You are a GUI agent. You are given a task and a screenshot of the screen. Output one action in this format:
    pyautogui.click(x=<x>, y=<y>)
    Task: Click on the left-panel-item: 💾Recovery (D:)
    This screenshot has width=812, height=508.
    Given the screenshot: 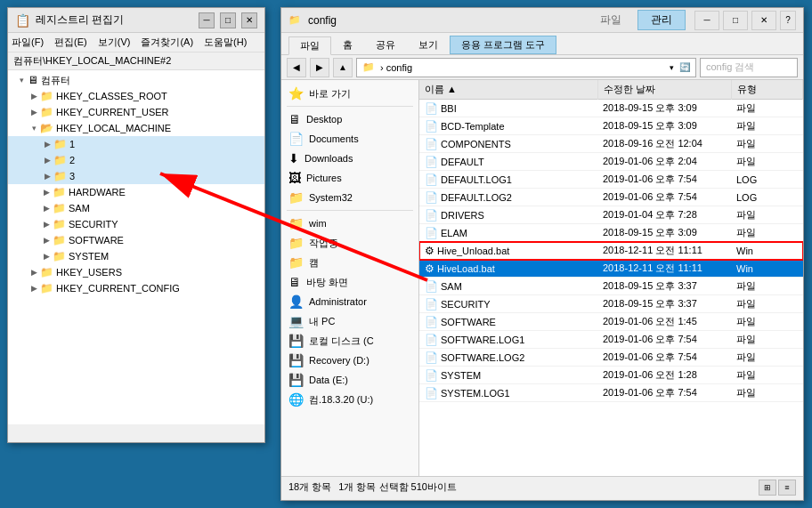 What is the action you would take?
    pyautogui.click(x=350, y=360)
    